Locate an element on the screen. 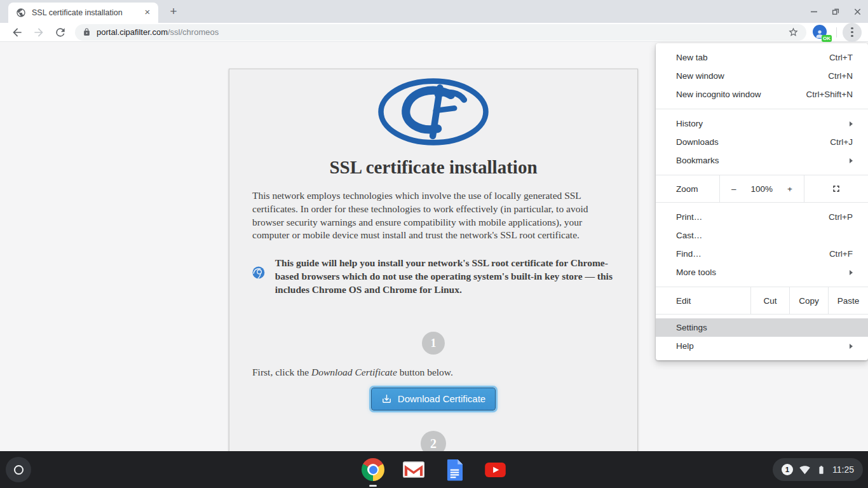 The image size is (868, 488). menu-item-downloads: DownloadsCtrl+J is located at coordinates (762, 142).